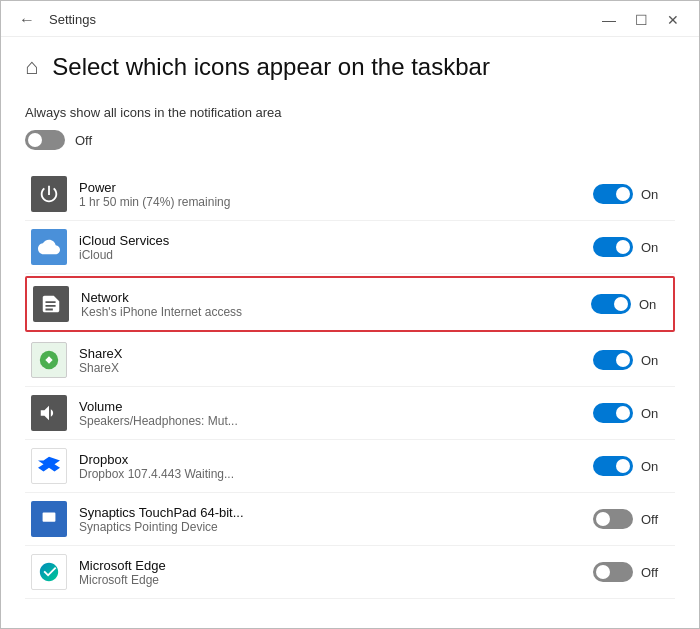 This screenshot has width=700, height=629. Describe the element at coordinates (336, 354) in the screenshot. I see `sharex-name: ShareX` at that location.